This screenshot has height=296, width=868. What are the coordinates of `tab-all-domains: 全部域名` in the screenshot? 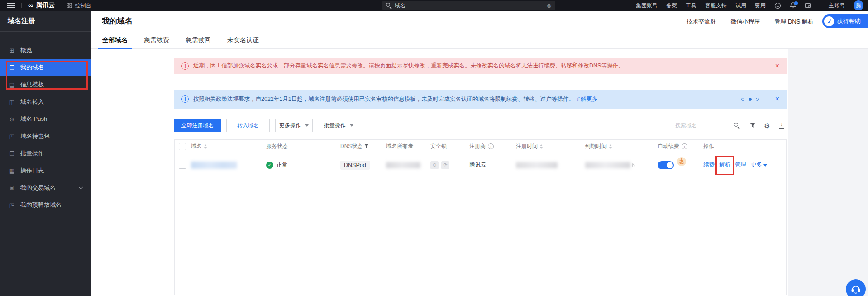 It's located at (115, 40).